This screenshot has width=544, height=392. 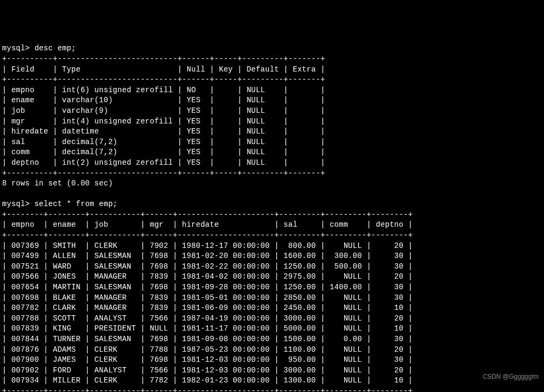 I want to click on table-row: | 007521 | WARD | SALESMAN | 7698 | 1981…, so click(x=207, y=266).